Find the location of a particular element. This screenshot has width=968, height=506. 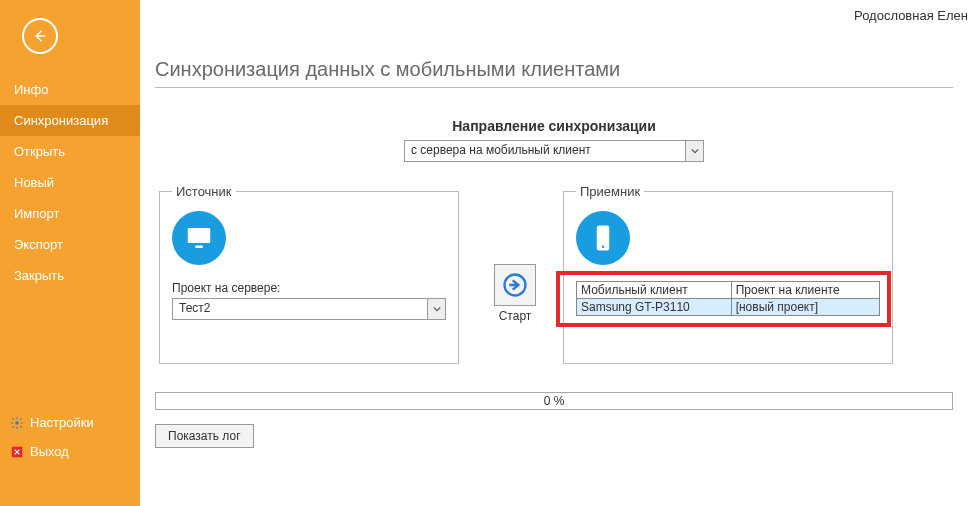

sidebar-item-new: Новый is located at coordinates (70, 182).